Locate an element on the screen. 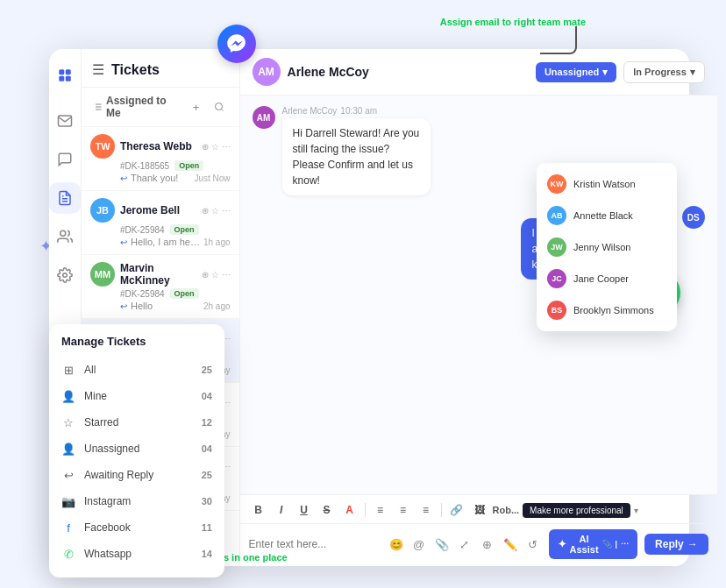  edit-button: ✏️ is located at coordinates (510, 544).